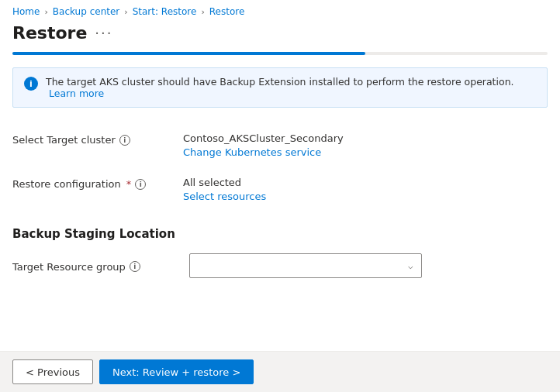 This screenshot has height=392, width=560. Describe the element at coordinates (140, 184) in the screenshot. I see `restore-config-info-tip: i` at that location.